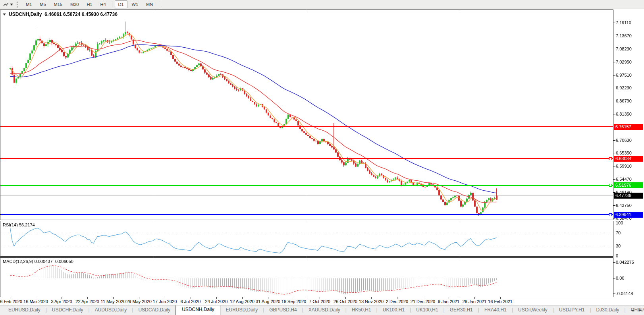 The image size is (644, 315). I want to click on chart-tab-usdjpy: USDJPY,H1, so click(572, 310).